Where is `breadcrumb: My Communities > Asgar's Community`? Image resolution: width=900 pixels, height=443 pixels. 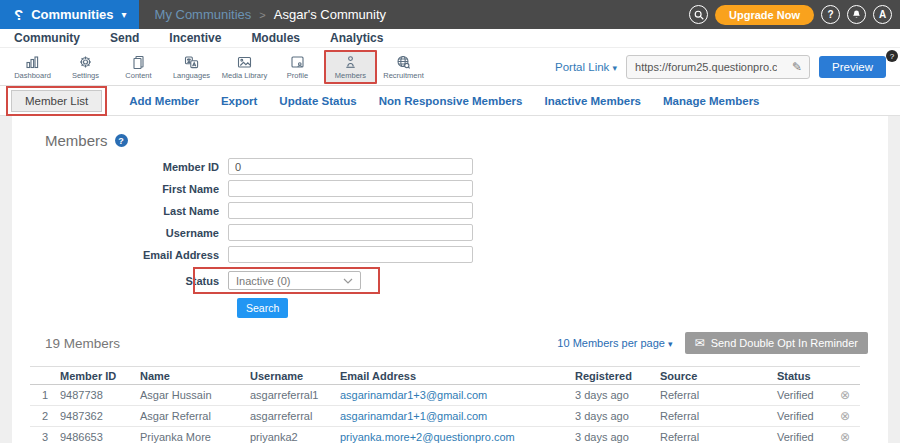 breadcrumb: My Communities > Asgar's Community is located at coordinates (271, 14).